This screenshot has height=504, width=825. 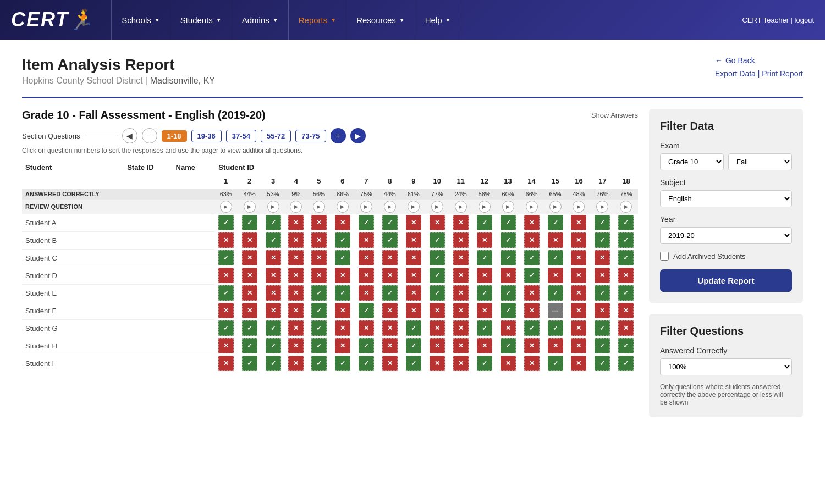 I want to click on rq-q13: ▶, so click(x=508, y=207).